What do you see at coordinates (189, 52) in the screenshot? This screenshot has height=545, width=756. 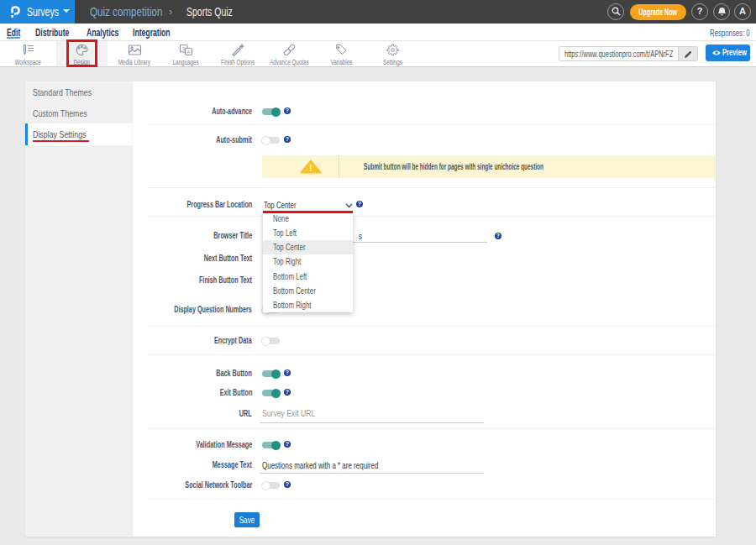 I see `svg-text: A` at bounding box center [189, 52].